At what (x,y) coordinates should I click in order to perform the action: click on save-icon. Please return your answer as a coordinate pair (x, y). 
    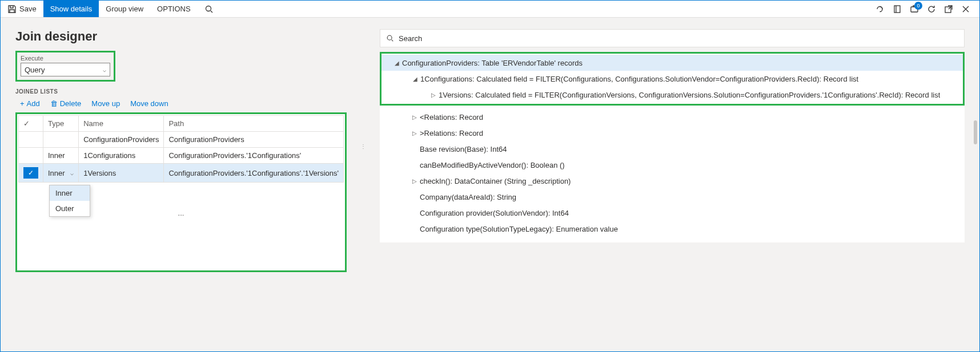
    Looking at the image, I should click on (12, 9).